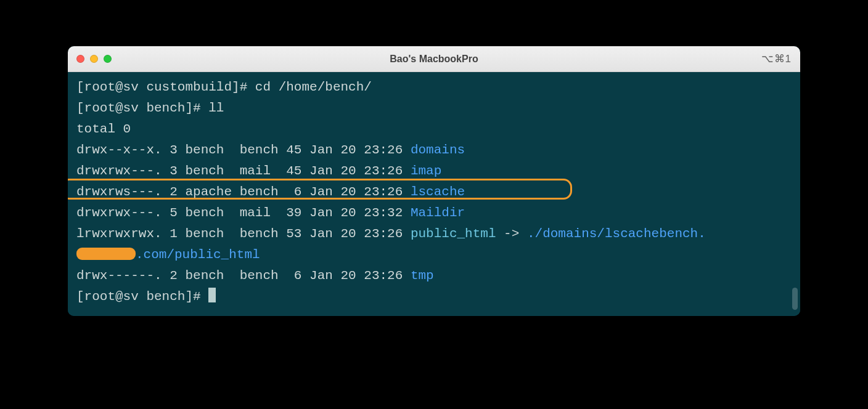  I want to click on file-meta: drwx--x--x. 3 bench bench 45 Jan 20 23:2…, so click(244, 150).